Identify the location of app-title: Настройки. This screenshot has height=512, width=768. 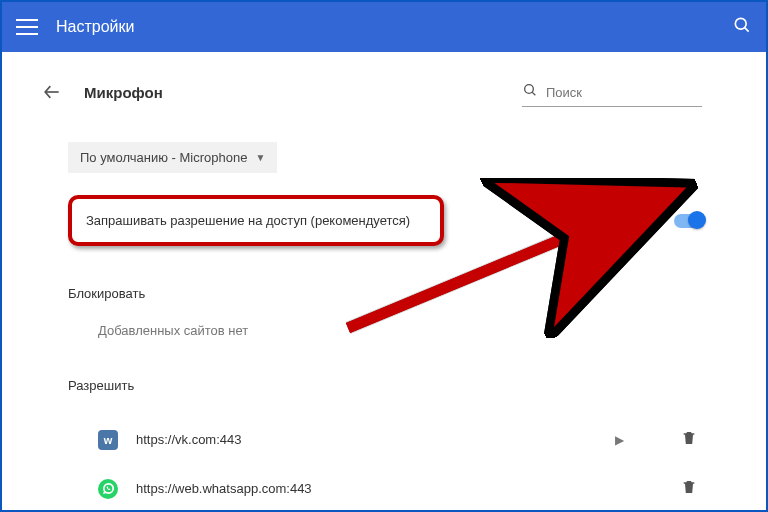
(95, 27).